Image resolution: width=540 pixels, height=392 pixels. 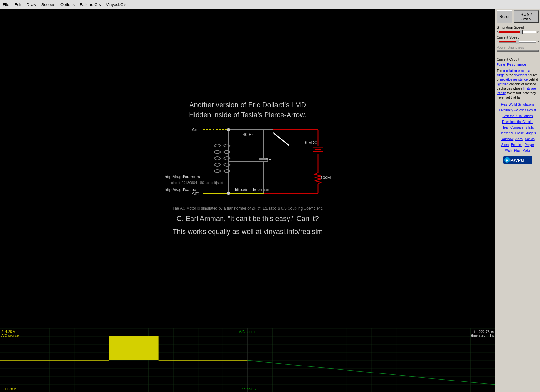 I want to click on scope-label-amplitude-top: 214.25 A A/C source, so click(x=10, y=334).